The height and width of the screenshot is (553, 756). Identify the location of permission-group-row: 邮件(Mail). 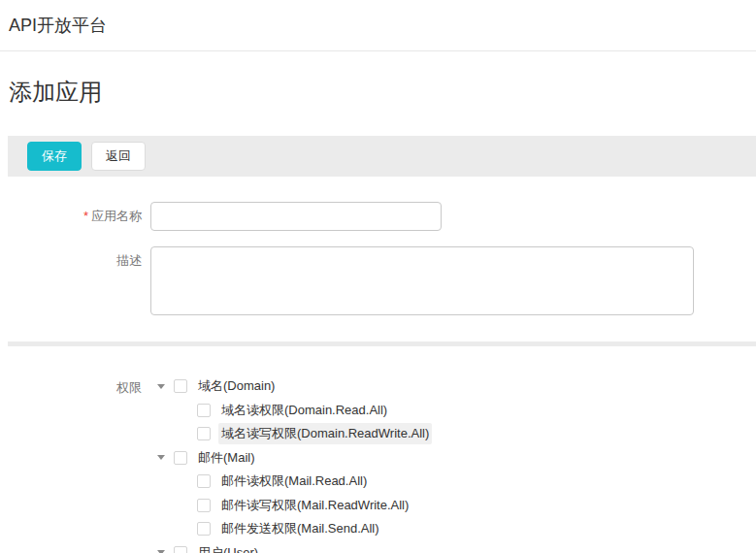
(453, 458).